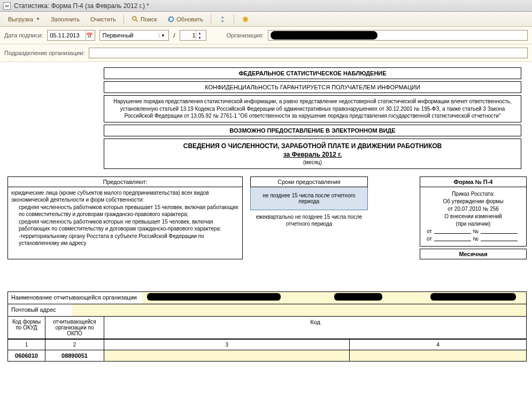 Image resolution: width=532 pixels, height=415 pixels. What do you see at coordinates (315, 328) in the screenshot?
I see `code-header: Код` at bounding box center [315, 328].